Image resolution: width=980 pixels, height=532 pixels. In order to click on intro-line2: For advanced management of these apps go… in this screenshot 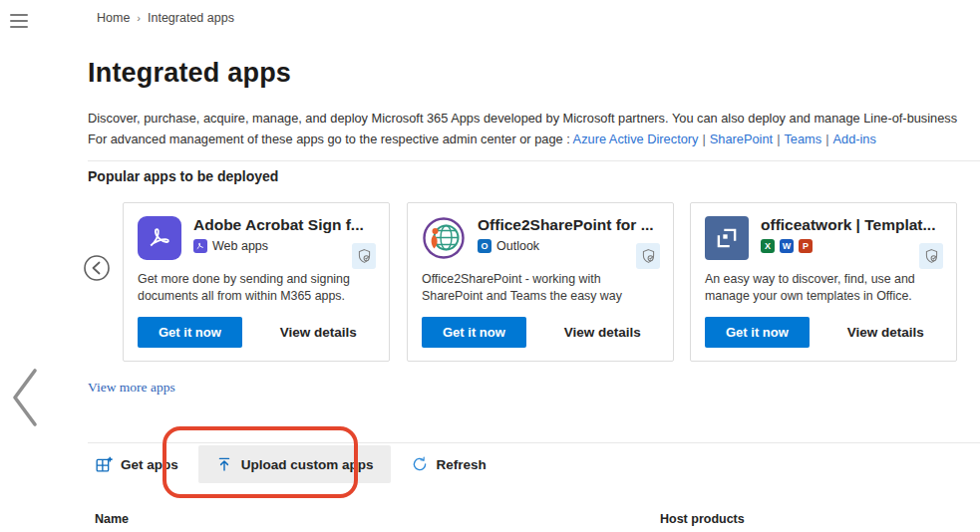, I will do `click(534, 139)`.